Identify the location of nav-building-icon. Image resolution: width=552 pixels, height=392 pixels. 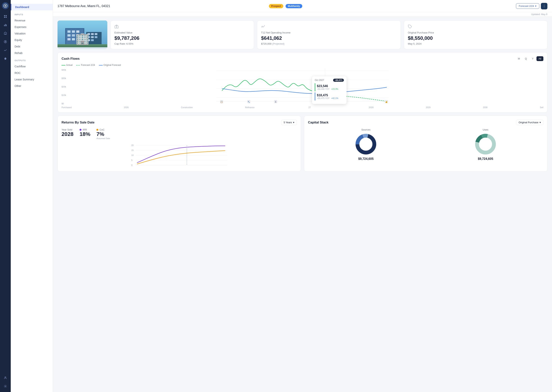
(5, 33).